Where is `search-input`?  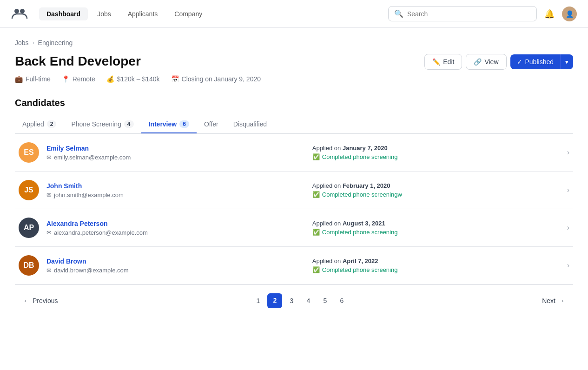
search-input is located at coordinates (469, 14).